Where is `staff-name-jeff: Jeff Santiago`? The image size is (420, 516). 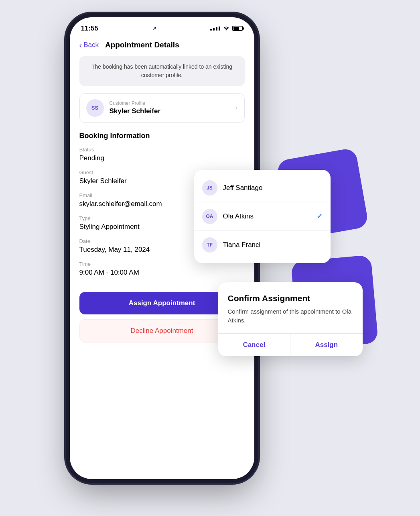 staff-name-jeff: Jeff Santiago is located at coordinates (273, 188).